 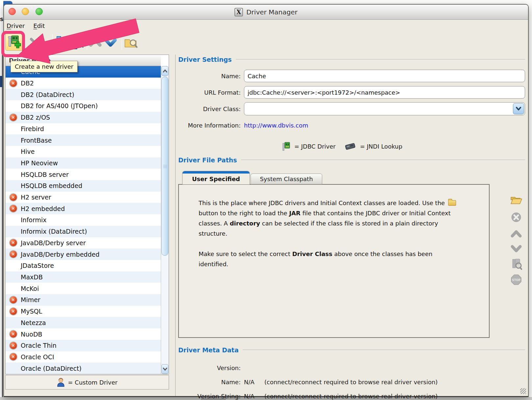 I want to click on svg-text: A, so click(x=82, y=46).